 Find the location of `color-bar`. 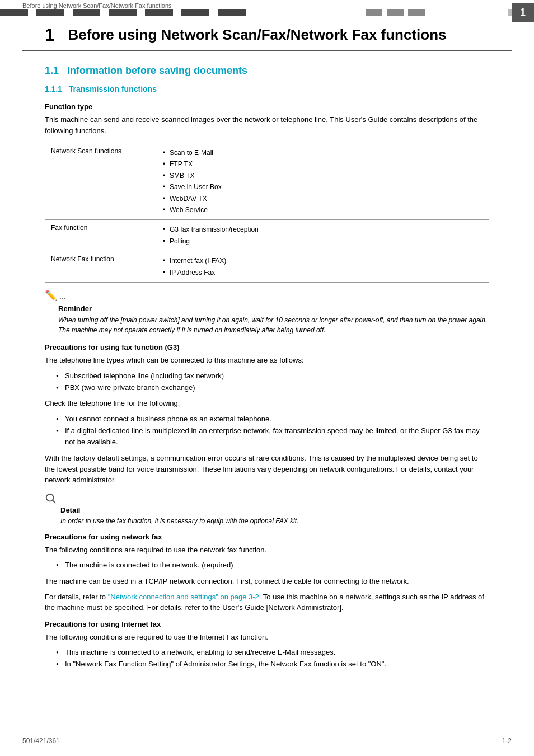

color-bar is located at coordinates (267, 12).